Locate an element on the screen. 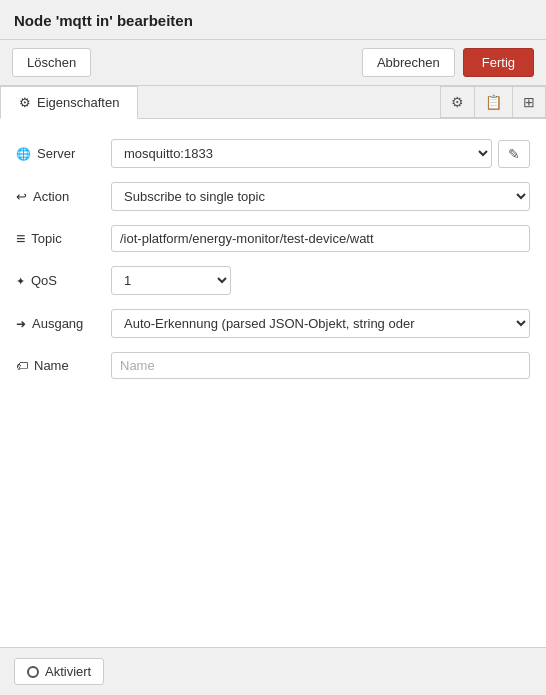  edit-icon is located at coordinates (514, 154).